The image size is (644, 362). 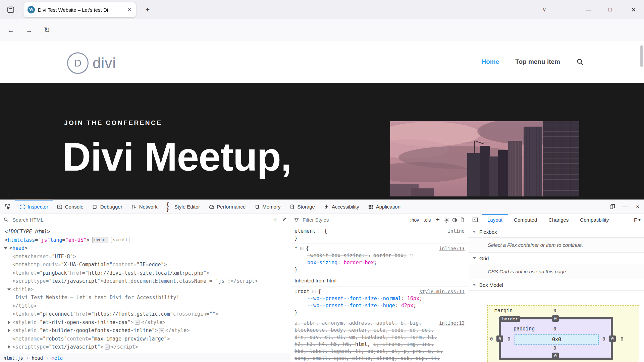 What do you see at coordinates (13, 358) in the screenshot?
I see `breadcrumb-item-htmljs: html.js` at bounding box center [13, 358].